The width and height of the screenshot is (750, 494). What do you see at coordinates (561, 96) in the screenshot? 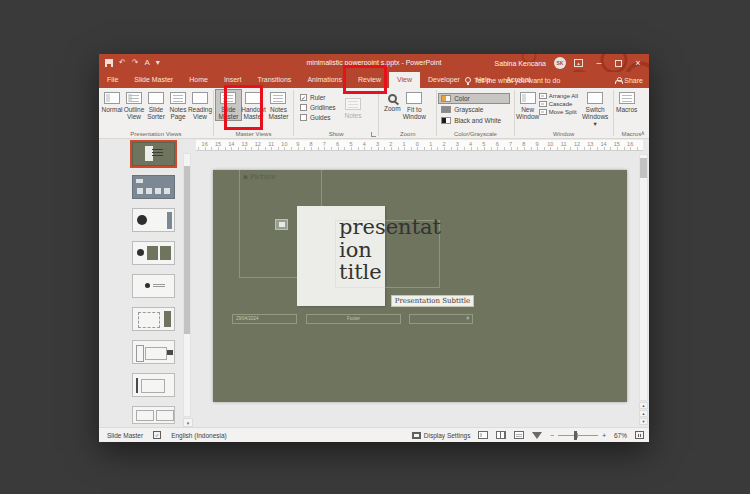
I see `arrange-all-button: Arrange All` at bounding box center [561, 96].